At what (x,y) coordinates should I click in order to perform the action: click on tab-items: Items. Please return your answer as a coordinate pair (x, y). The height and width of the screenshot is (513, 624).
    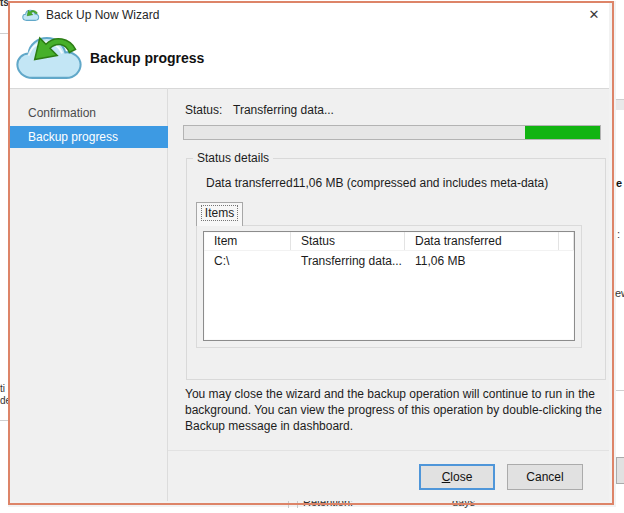
    Looking at the image, I should click on (220, 214).